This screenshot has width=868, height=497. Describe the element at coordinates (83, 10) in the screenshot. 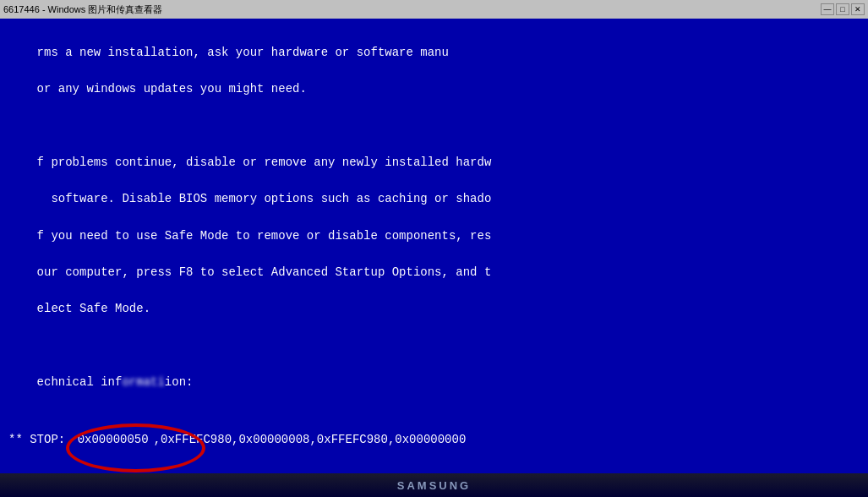

I see `window-title: 6617446 - Windows 图片和传真查看器` at that location.